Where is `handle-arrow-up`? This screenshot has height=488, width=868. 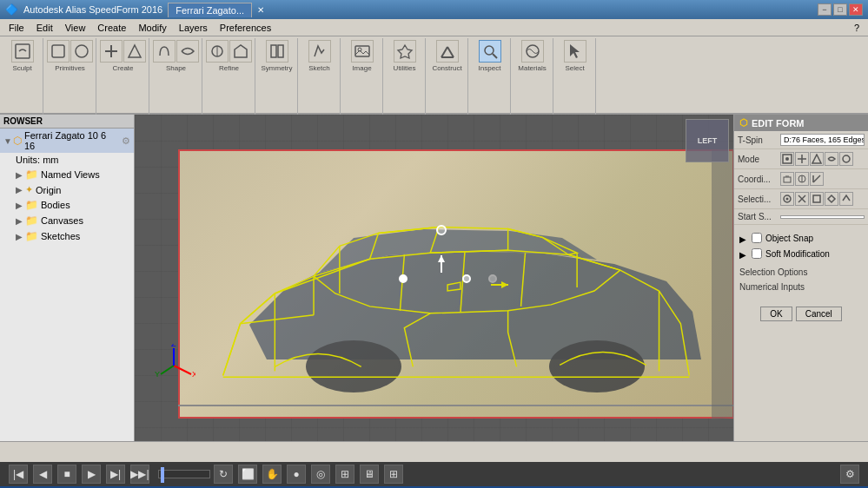 handle-arrow-up is located at coordinates (441, 265).